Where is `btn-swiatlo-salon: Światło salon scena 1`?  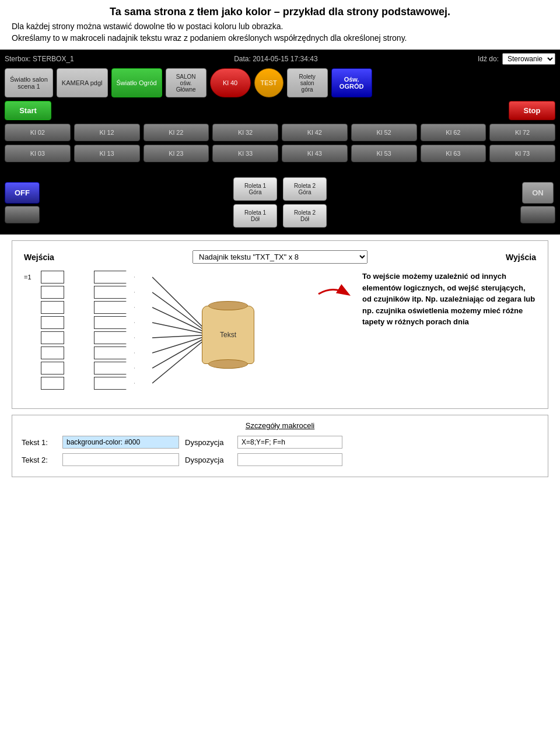 btn-swiatlo-salon: Światło salon scena 1 is located at coordinates (29, 83).